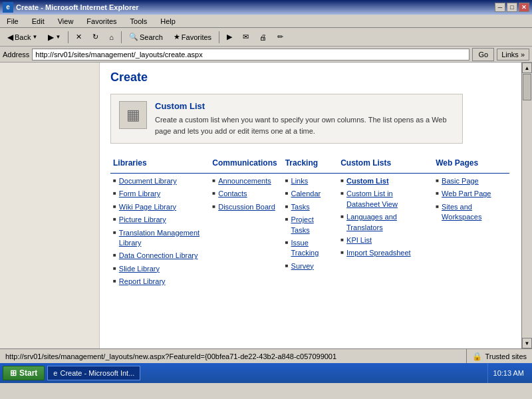  I want to click on list-item: ■Tasks, so click(309, 207).